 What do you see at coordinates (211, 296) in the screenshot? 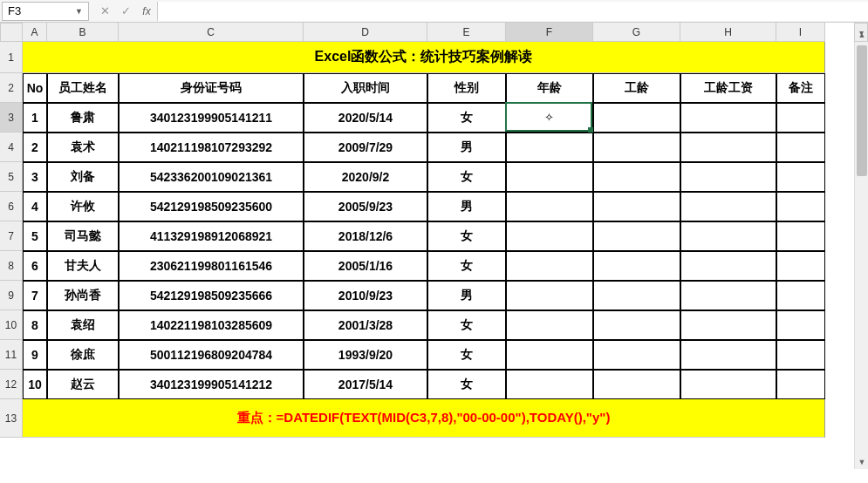
I see `cell-C9: 542129198509235666` at bounding box center [211, 296].